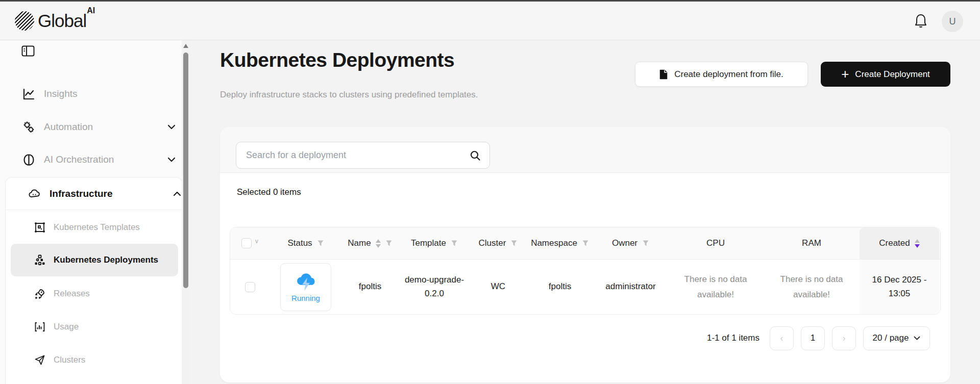 The width and height of the screenshot is (980, 384). I want to click on sidebar-item-label: Usage, so click(66, 327).